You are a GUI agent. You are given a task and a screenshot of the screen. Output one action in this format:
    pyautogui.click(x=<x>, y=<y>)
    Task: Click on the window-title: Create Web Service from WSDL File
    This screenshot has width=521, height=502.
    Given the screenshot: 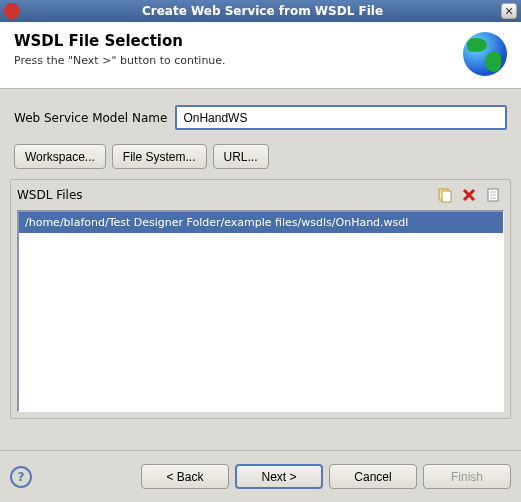 What is the action you would take?
    pyautogui.click(x=262, y=11)
    